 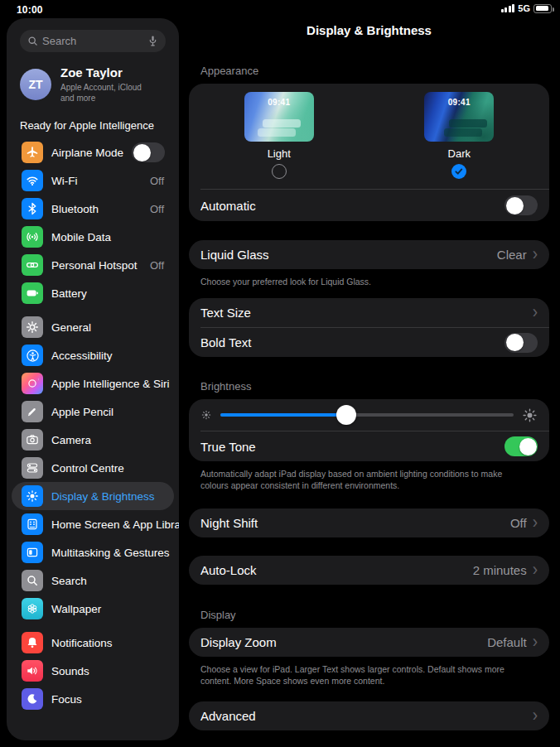 What do you see at coordinates (369, 716) in the screenshot?
I see `advanced-row: Advanced ›` at bounding box center [369, 716].